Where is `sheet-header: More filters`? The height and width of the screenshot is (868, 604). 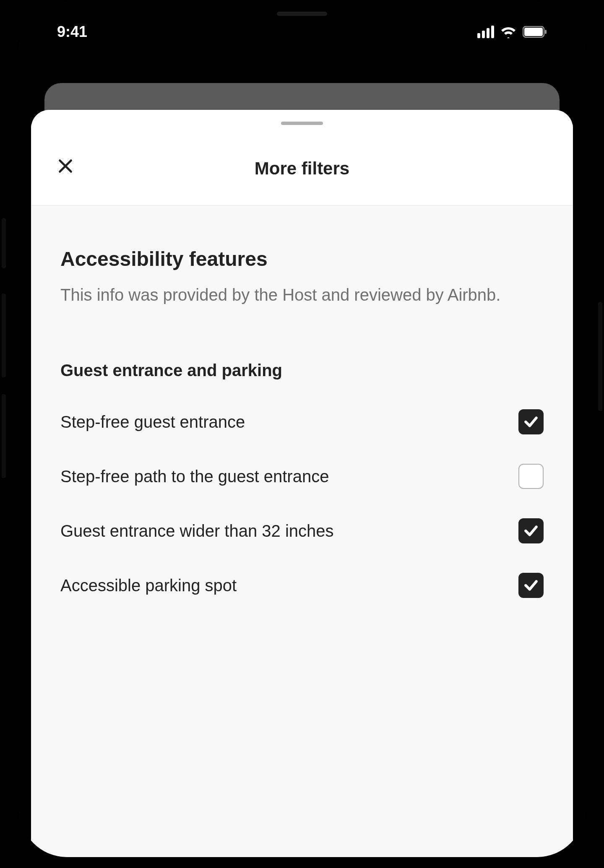 sheet-header: More filters is located at coordinates (302, 158).